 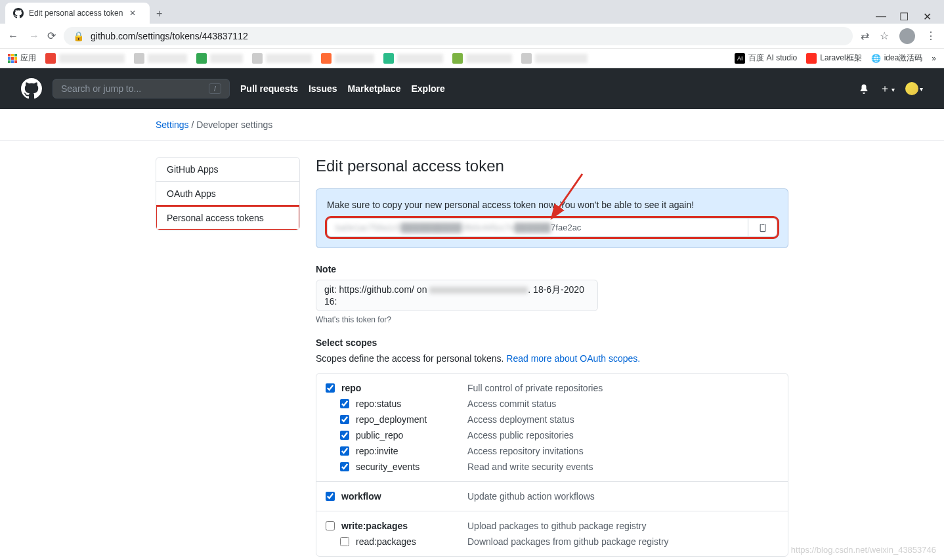 I want to click on bookmark-item-ai: AI百度 AI studio, so click(x=765, y=58).